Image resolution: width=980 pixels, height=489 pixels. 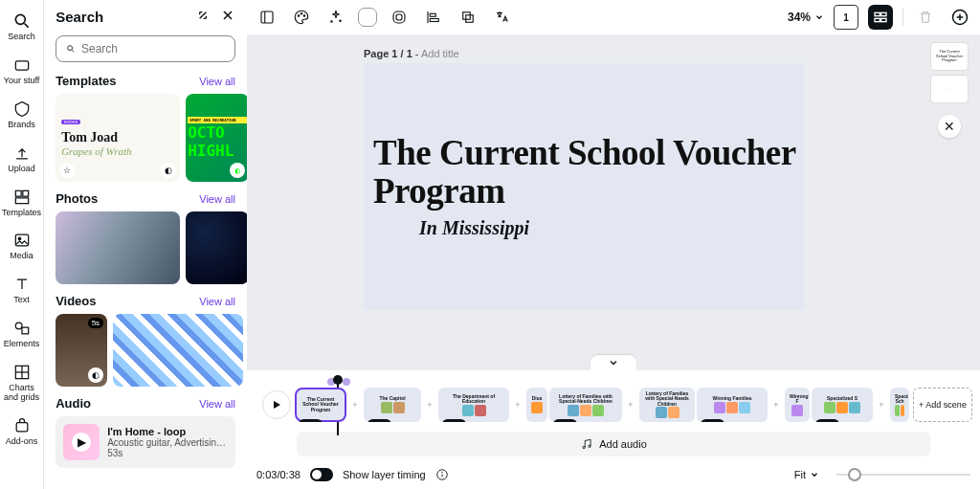 What do you see at coordinates (81, 442) in the screenshot?
I see `play-icon: ▶` at bounding box center [81, 442].